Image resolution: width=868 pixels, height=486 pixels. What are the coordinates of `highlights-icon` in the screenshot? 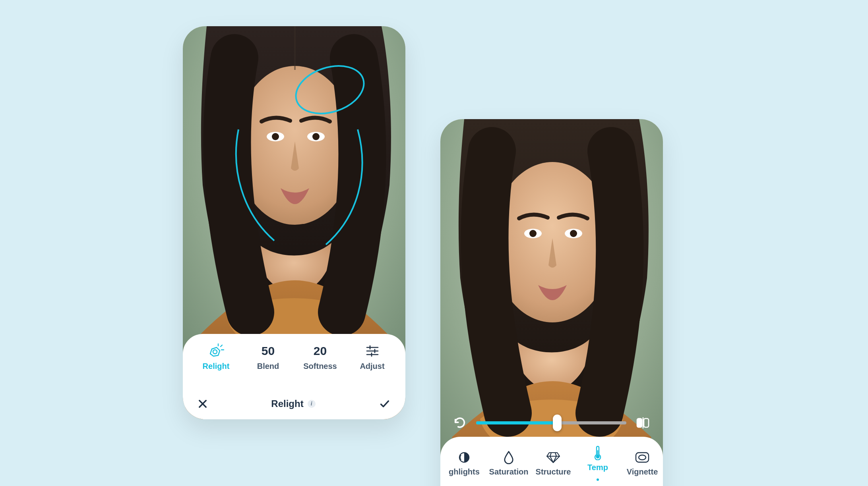 It's located at (464, 457).